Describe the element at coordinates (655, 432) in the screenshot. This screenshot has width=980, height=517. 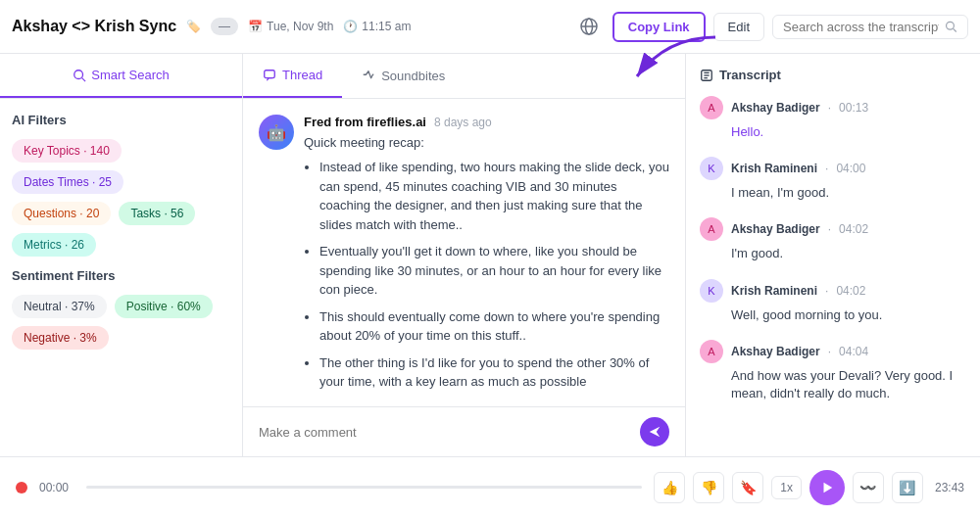
I see `send-button` at that location.